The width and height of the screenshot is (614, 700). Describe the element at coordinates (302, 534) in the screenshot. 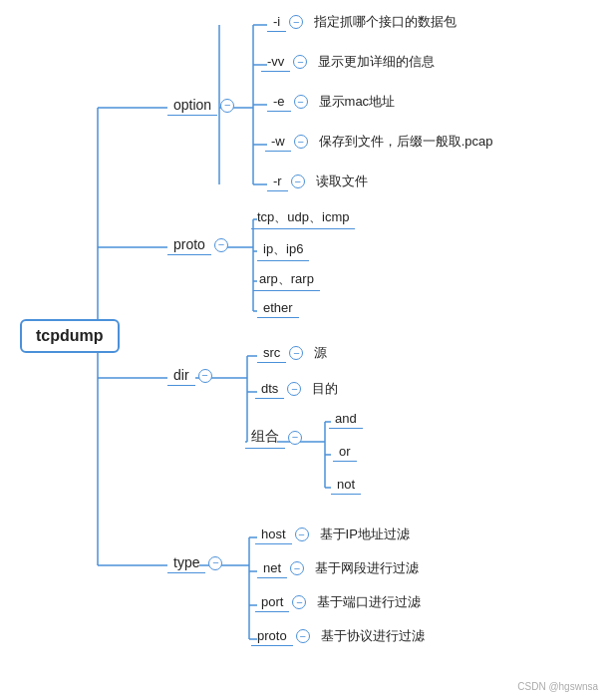

I see `collapse-host: −` at that location.